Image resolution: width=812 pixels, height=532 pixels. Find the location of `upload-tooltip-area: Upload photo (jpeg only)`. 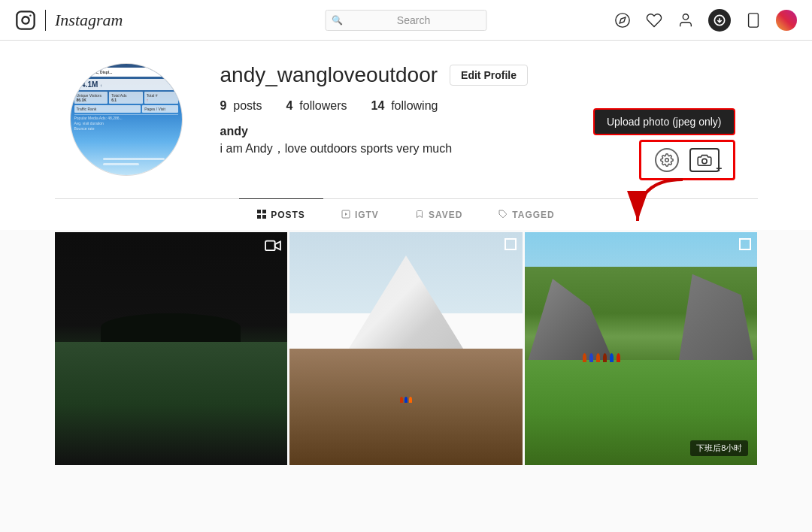

upload-tooltip-area: Upload photo (jpeg only) is located at coordinates (665, 144).